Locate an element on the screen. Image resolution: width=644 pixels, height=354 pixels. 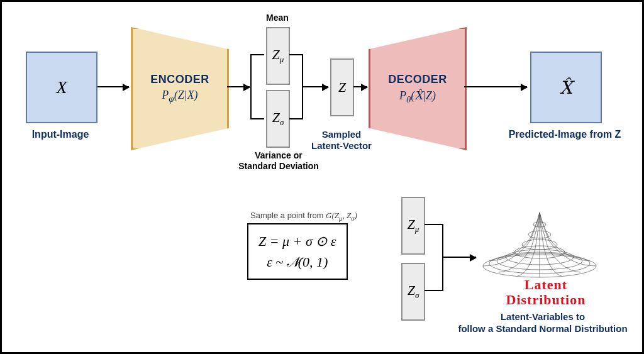
arrow-input-encoder is located at coordinates (113, 87).